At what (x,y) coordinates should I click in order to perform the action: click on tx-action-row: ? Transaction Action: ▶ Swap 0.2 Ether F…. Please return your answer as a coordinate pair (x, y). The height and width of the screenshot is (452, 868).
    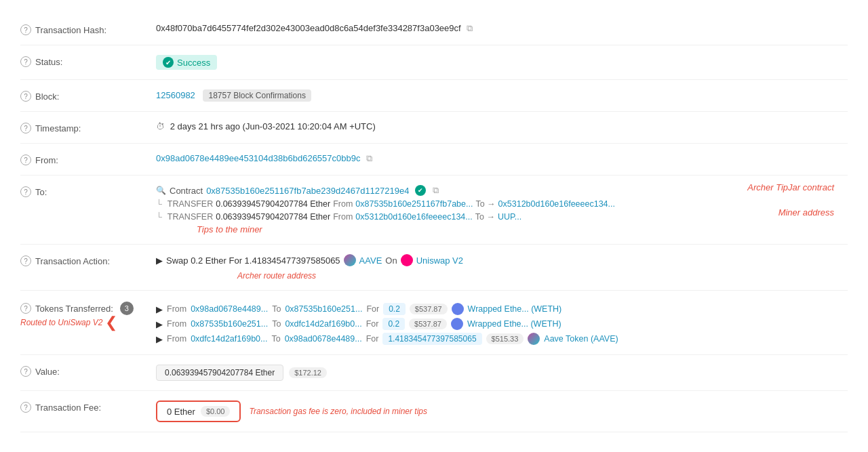
    Looking at the image, I should click on (434, 268).